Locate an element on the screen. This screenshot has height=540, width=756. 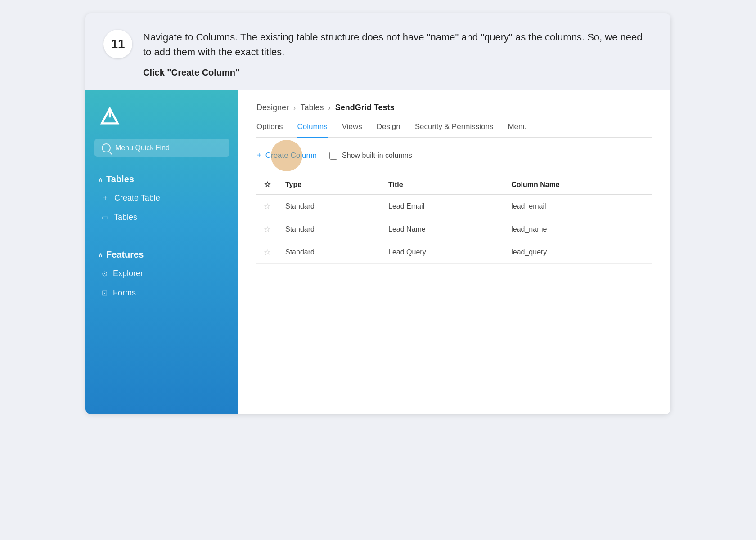
sidebar-section-tables: ∧ Tables ＋ Create Table ▭ Tables is located at coordinates (162, 199).